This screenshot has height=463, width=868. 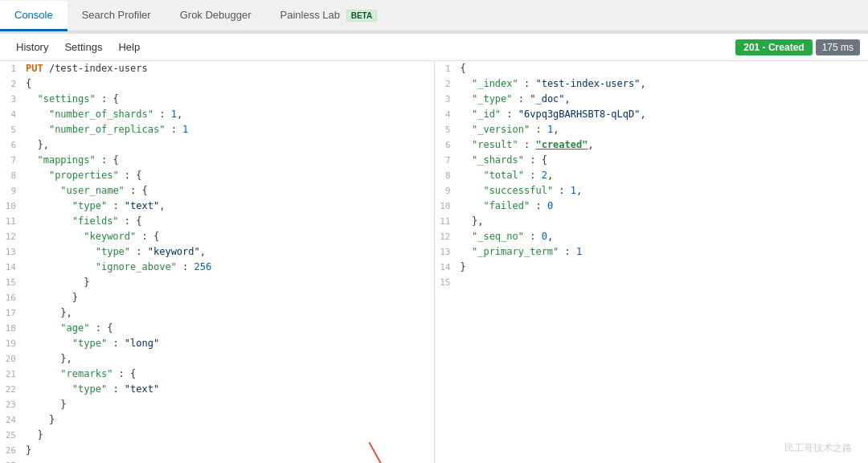 I want to click on right-line-content-2: "_index" : "test-index-users",, so click(x=663, y=84).